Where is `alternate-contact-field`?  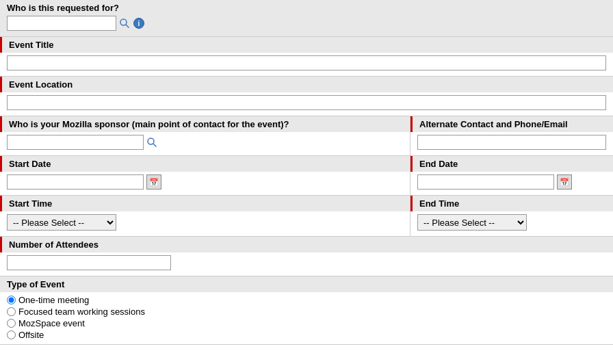 alternate-contact-field is located at coordinates (512, 144).